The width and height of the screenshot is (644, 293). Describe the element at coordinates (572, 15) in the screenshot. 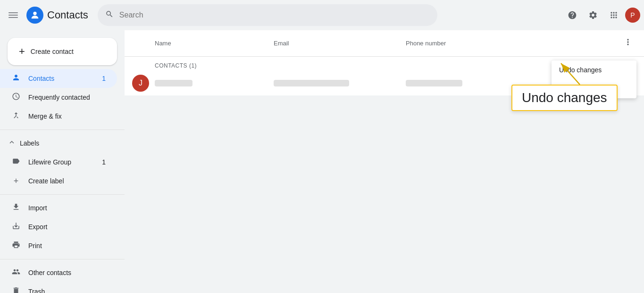

I see `help-button` at that location.